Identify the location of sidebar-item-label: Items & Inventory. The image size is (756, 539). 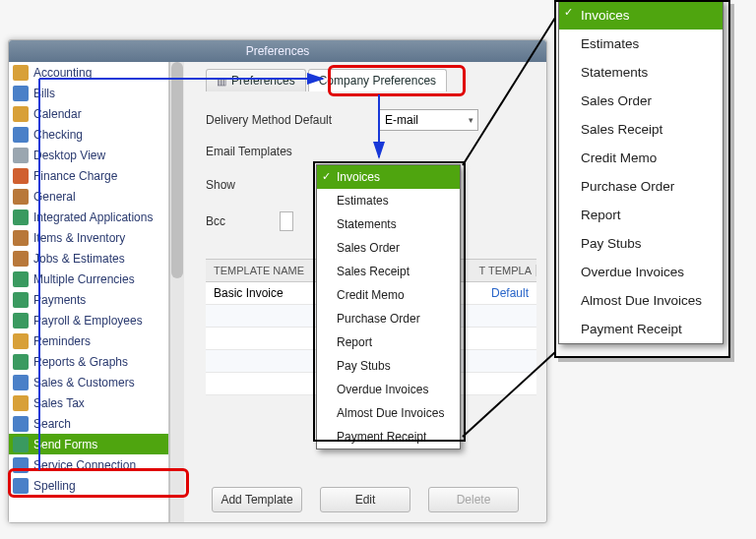
(79, 238).